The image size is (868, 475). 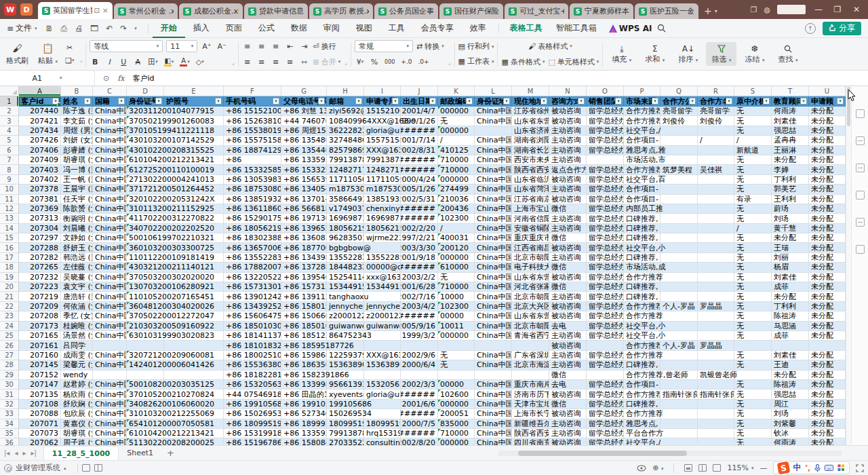 I want to click on column-header-P: P, so click(x=642, y=91).